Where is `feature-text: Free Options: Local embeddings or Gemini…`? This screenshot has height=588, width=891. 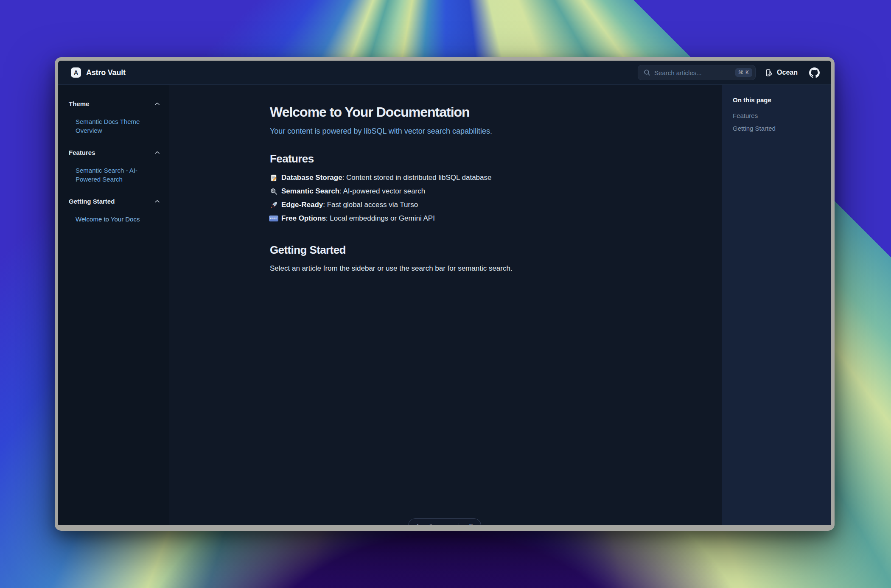 feature-text: Free Options: Local embeddings or Gemini… is located at coordinates (358, 218).